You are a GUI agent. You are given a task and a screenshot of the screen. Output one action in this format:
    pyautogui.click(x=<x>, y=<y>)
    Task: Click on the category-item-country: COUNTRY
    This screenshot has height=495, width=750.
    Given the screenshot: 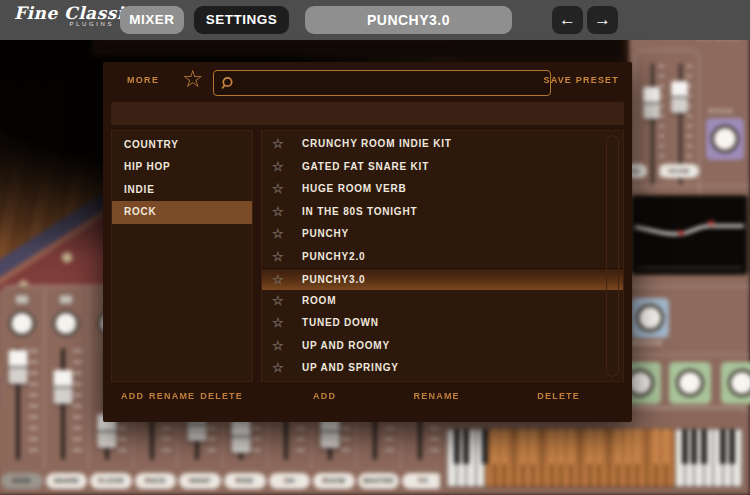 What is the action you would take?
    pyautogui.click(x=182, y=145)
    